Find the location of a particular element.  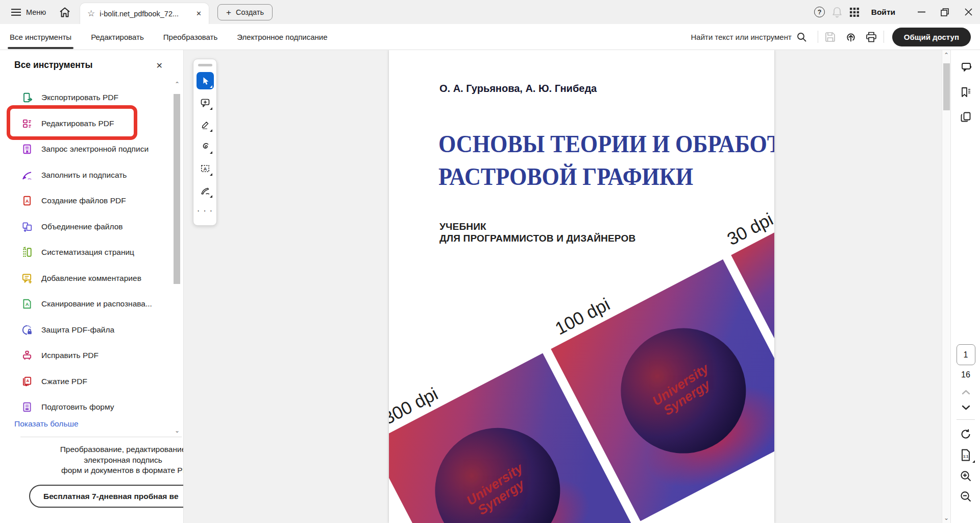

divider is located at coordinates (818, 37).